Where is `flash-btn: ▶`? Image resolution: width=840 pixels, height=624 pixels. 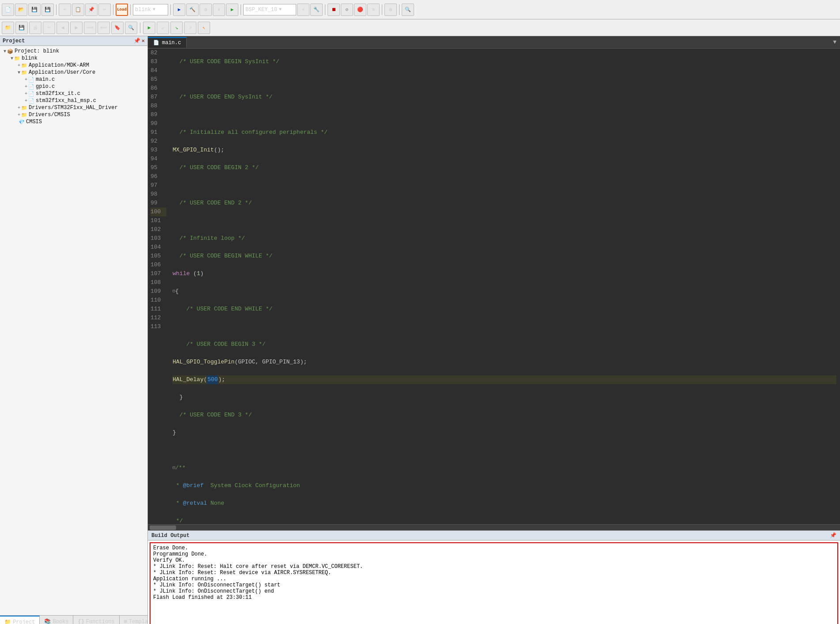
flash-btn: ▶ is located at coordinates (232, 10).